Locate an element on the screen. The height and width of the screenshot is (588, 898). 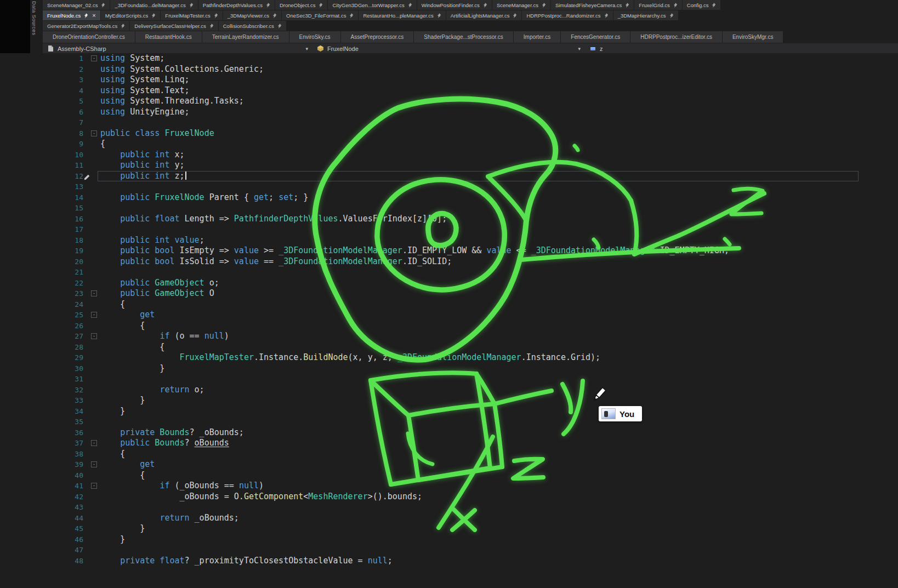
code-line: 27- if (o == null) is located at coordinates (470, 336).